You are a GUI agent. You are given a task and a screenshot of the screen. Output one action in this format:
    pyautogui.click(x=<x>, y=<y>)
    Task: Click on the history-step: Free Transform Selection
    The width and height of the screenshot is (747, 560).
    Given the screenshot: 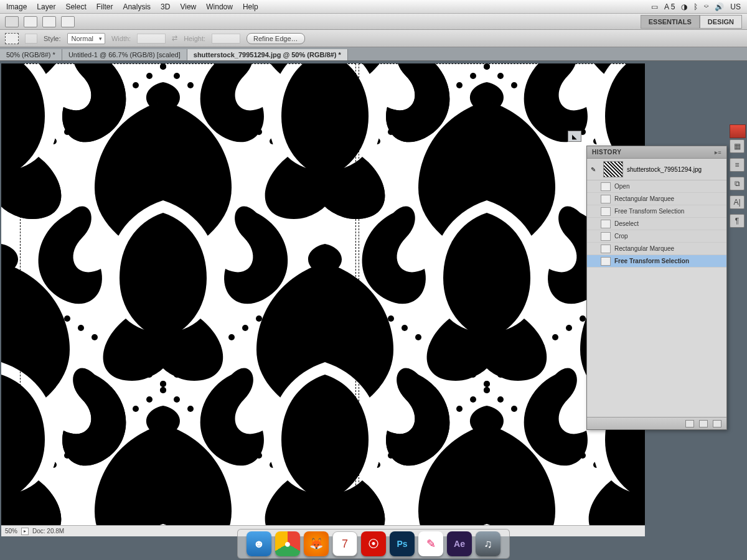 What is the action you would take?
    pyautogui.click(x=657, y=212)
    